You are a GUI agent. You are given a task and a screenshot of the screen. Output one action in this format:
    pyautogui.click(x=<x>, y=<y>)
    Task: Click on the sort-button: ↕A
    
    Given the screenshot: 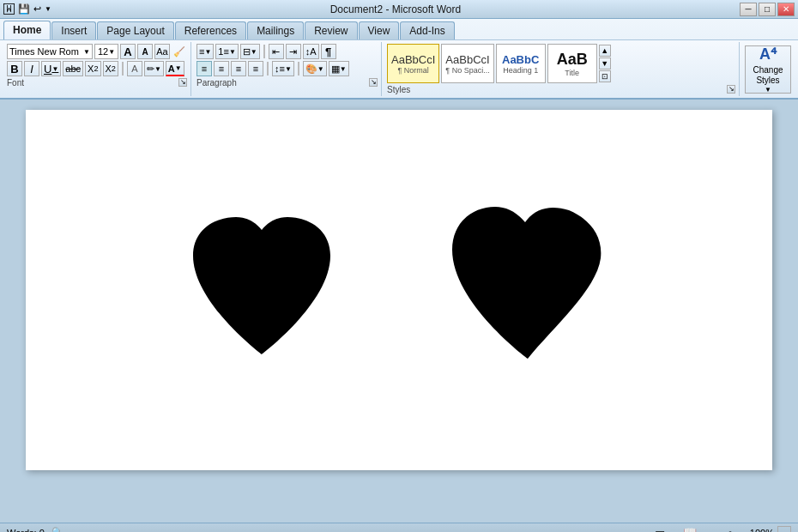 What is the action you would take?
    pyautogui.click(x=311, y=51)
    